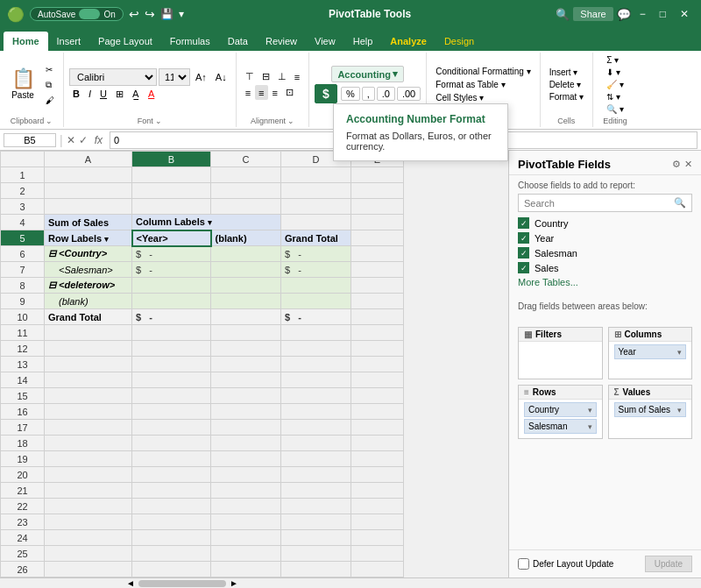 This screenshot has height=588, width=701. I want to click on maximize-btn: □, so click(662, 14).